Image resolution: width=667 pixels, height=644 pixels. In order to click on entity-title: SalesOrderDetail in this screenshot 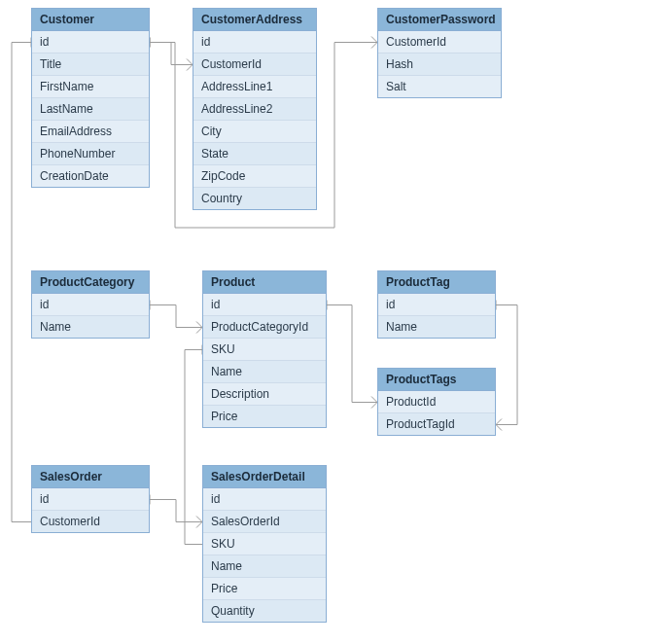, I will do `click(264, 477)`.